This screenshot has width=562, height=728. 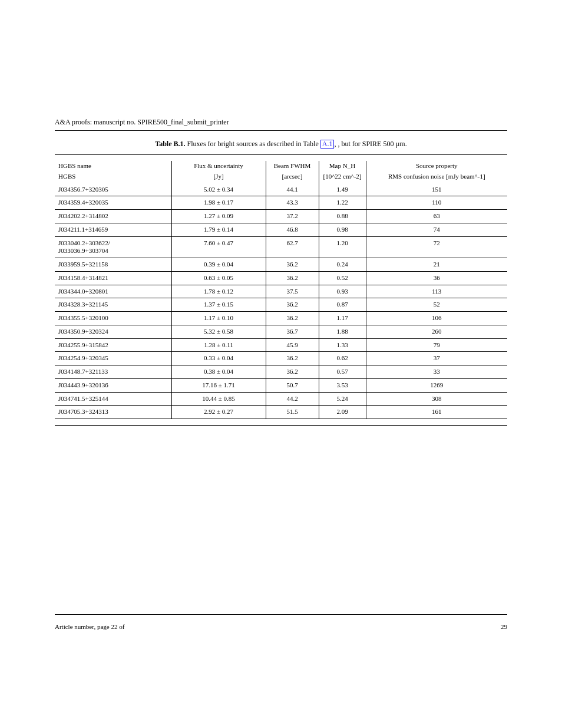 I want to click on table-row: J033959.5+3211580.39 ± 0.0436.20.2421, so click(x=281, y=265).